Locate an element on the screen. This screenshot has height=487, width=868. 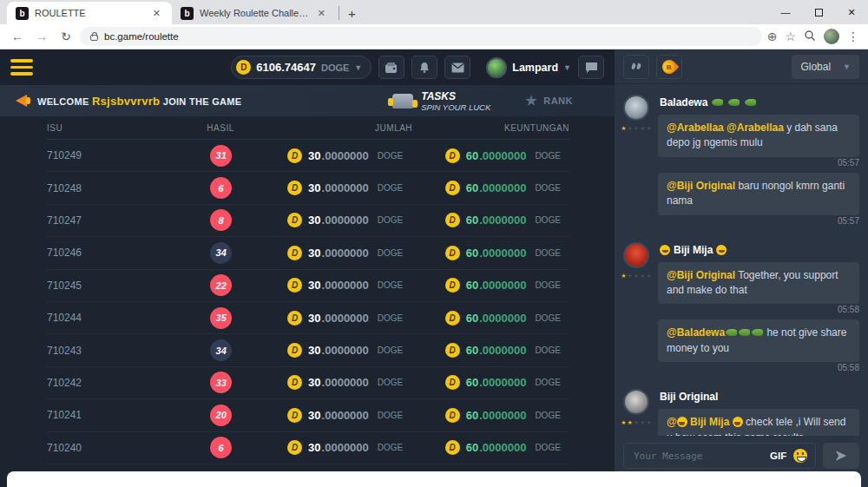
window-minimize-button: — is located at coordinates (786, 12).